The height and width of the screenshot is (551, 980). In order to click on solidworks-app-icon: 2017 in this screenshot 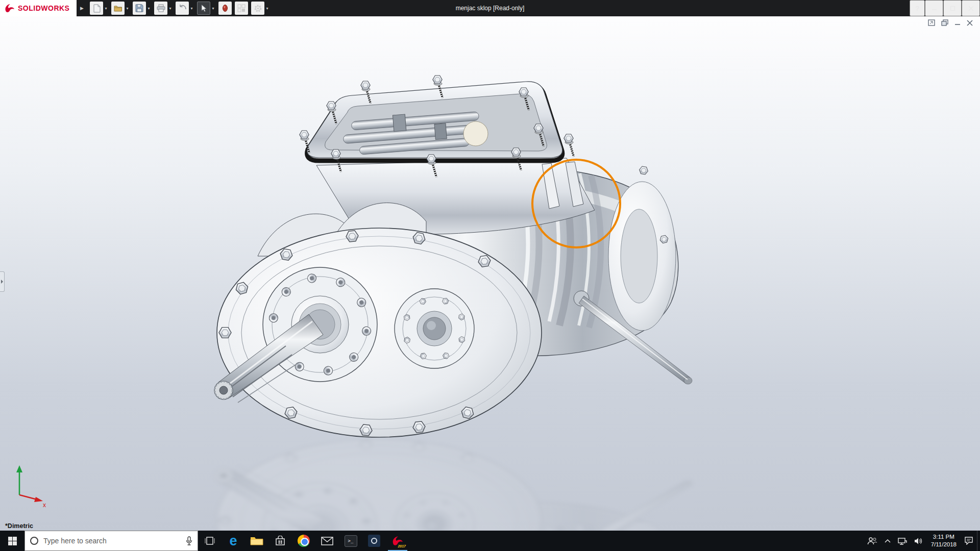, I will do `click(398, 541)`.